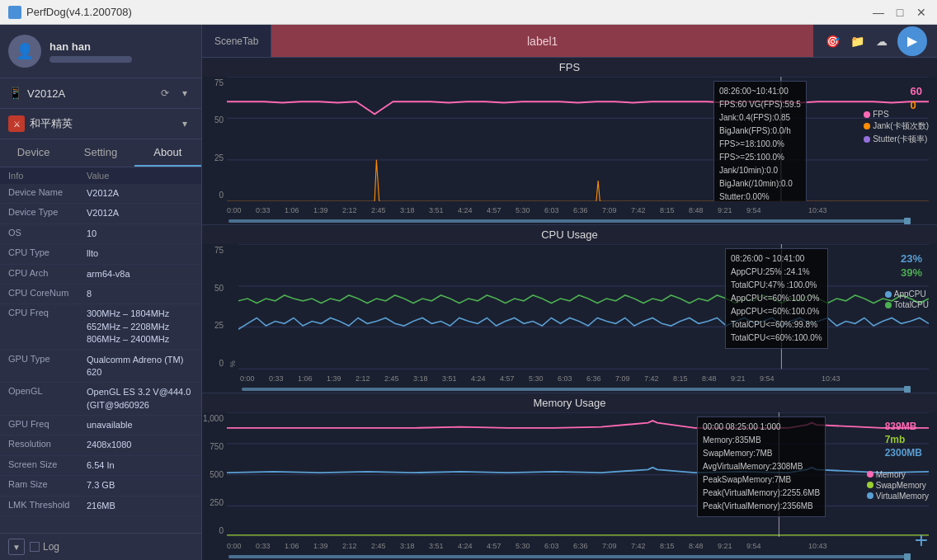  I want to click on cloud-icon: ☁, so click(882, 41).